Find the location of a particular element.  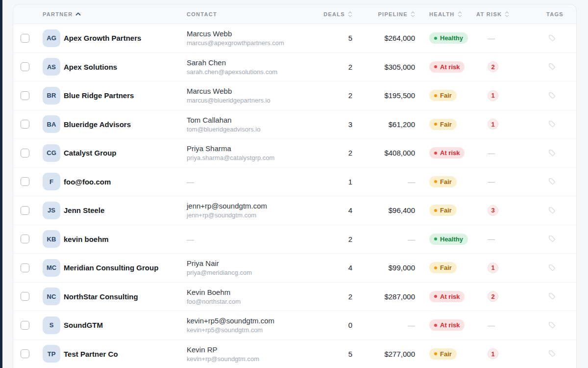

contact-email: kevin+rp5@soundgtm.com is located at coordinates (237, 330).